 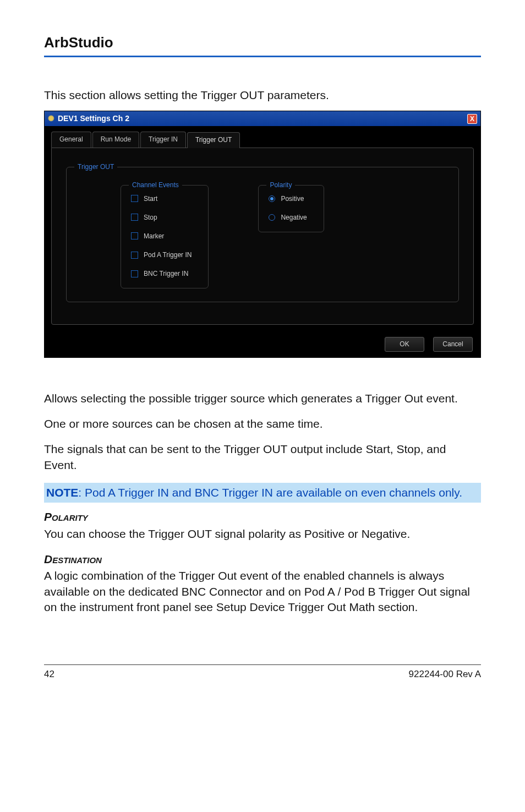 I want to click on dialog-titlebar: ✺ DEV1 Settings Ch 2 X, so click(x=262, y=119).